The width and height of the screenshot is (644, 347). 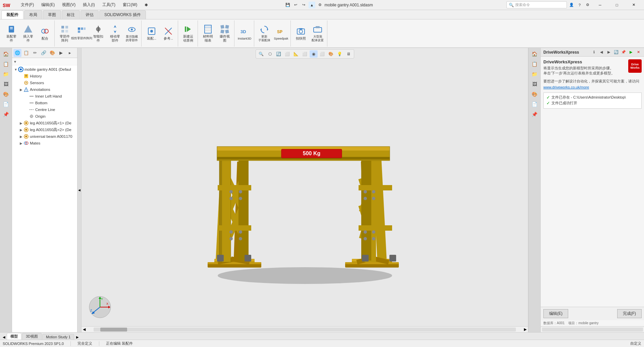 I want to click on dw-link: www.driveworks.co.uk/more, so click(x=592, y=87).